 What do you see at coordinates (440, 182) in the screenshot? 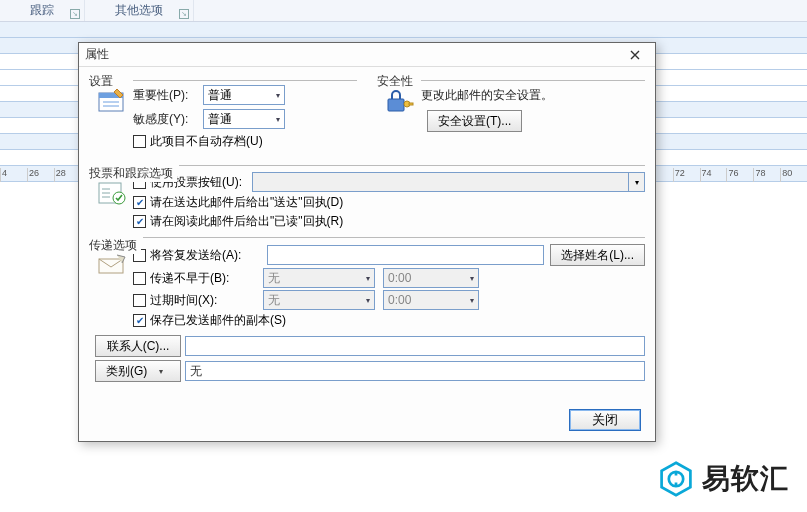
I see `voting-options-input` at bounding box center [440, 182].